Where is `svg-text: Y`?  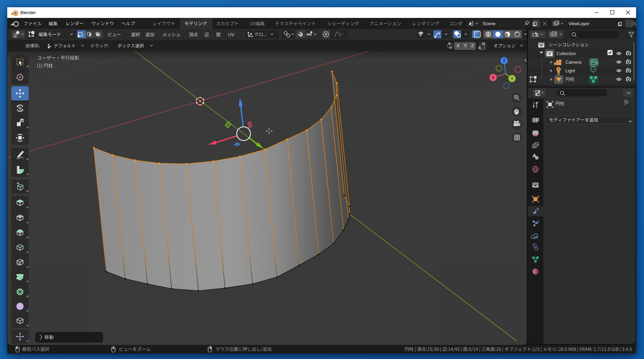 svg-text: Y is located at coordinates (512, 79).